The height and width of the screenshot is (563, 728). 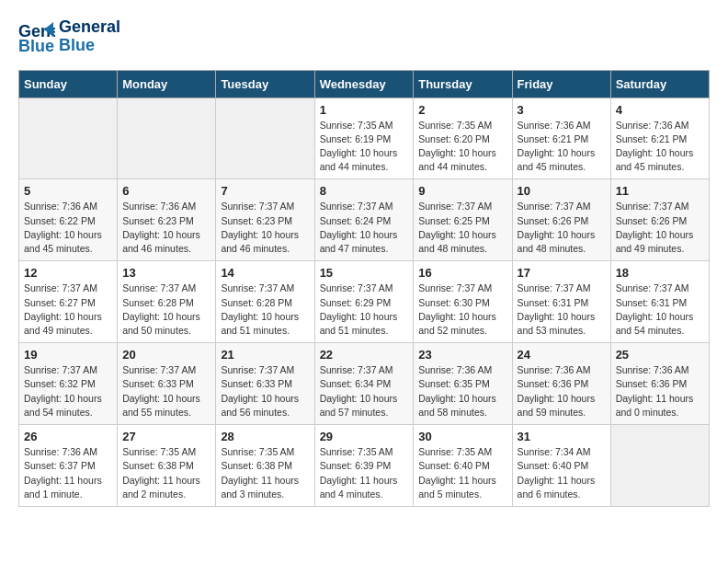 What do you see at coordinates (462, 355) in the screenshot?
I see `day-number: 23` at bounding box center [462, 355].